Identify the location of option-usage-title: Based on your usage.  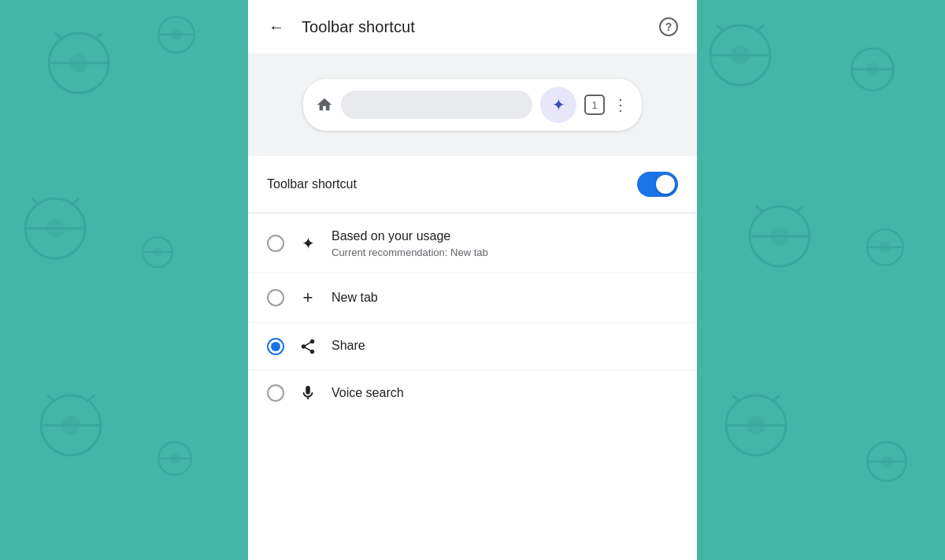
(505, 236).